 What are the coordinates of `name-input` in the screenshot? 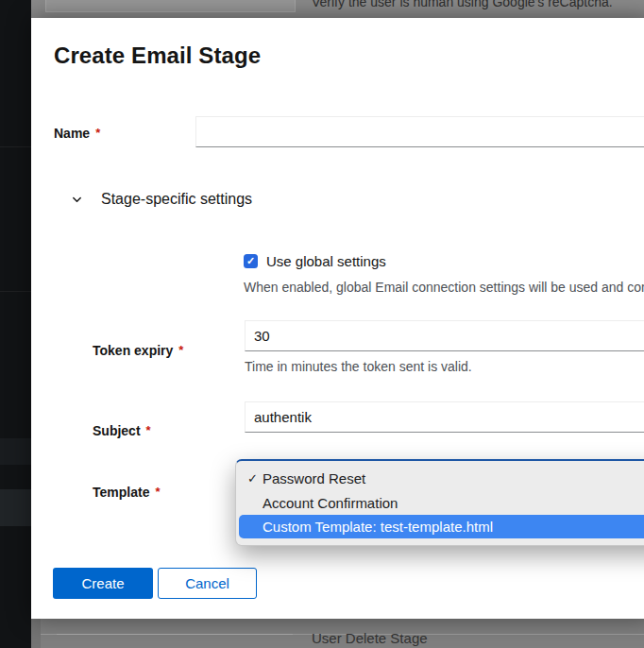 It's located at (419, 132).